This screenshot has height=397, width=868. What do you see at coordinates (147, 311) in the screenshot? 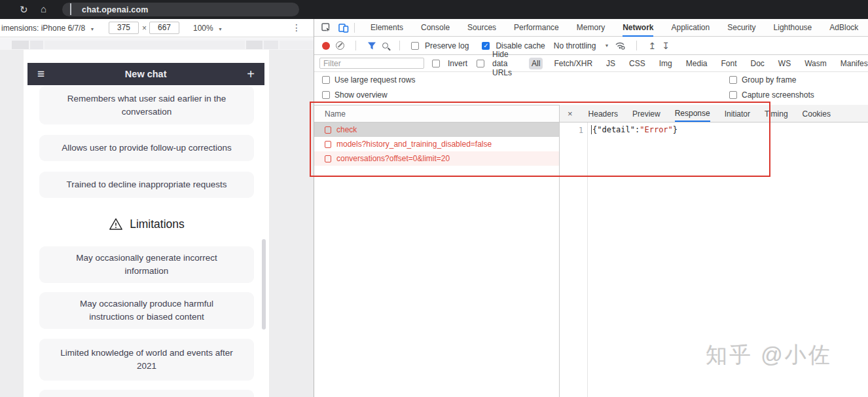
I see `limitation-card: May occasionally produce harmful instruc…` at bounding box center [147, 311].